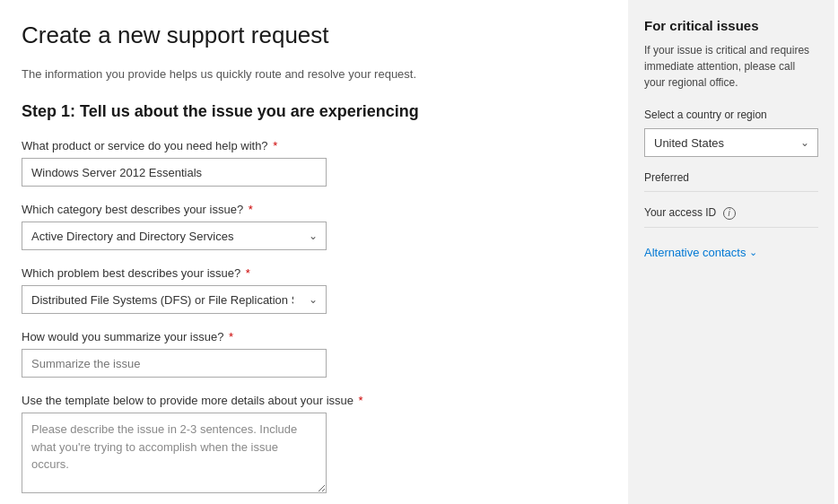 This screenshot has width=838, height=504. What do you see at coordinates (310, 400) in the screenshot?
I see `details-label: Use the template below to provide more d…` at bounding box center [310, 400].